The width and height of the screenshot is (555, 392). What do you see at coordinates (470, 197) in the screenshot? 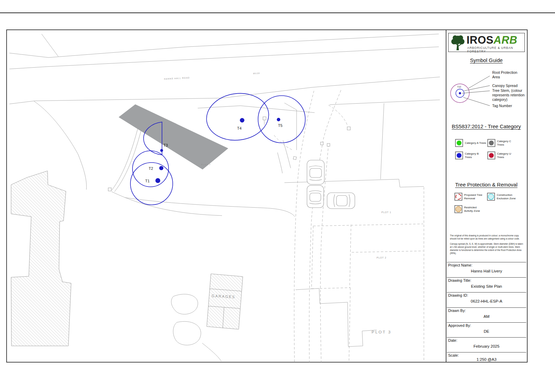
I see `legend-tree-removal: Proposed Tree Removal` at bounding box center [470, 197].